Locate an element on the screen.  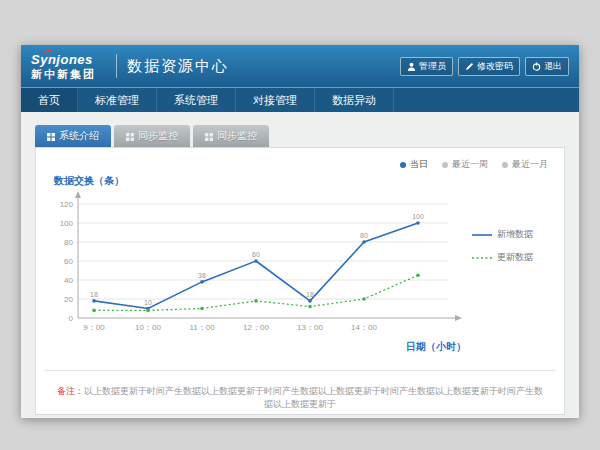
admin-user-label: 管理员 is located at coordinates (432, 66).